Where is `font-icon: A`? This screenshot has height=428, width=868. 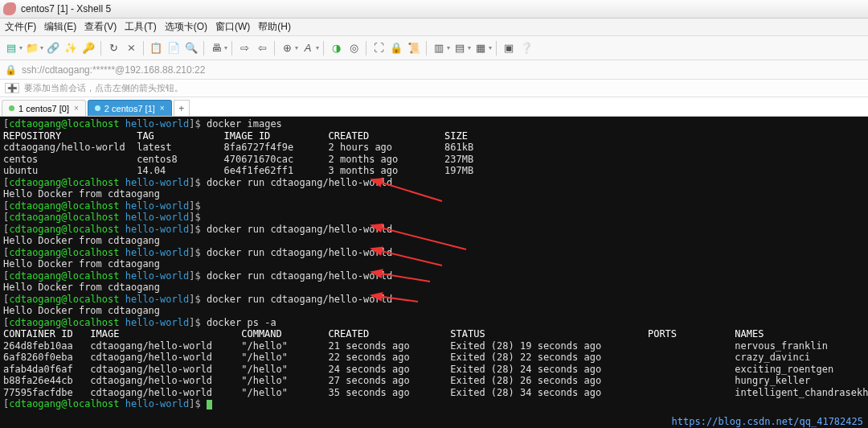 font-icon: A is located at coordinates (308, 48).